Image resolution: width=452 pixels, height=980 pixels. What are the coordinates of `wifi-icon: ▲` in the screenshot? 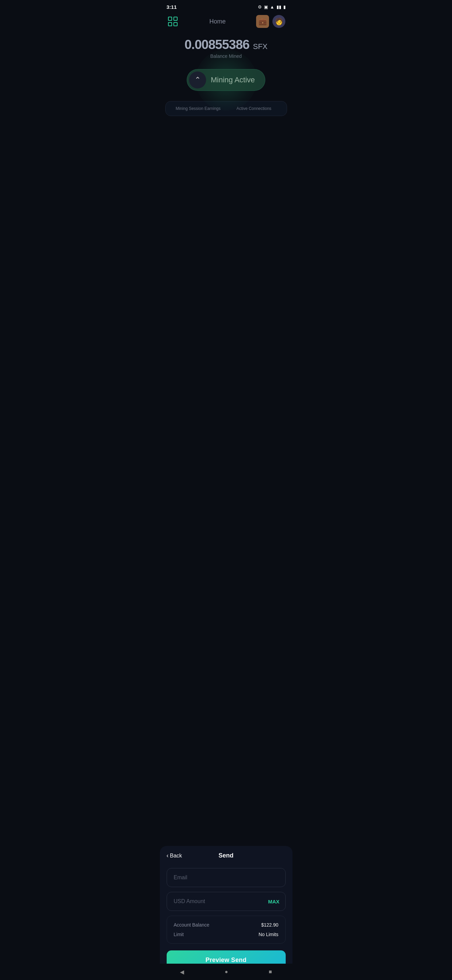 It's located at (272, 7).